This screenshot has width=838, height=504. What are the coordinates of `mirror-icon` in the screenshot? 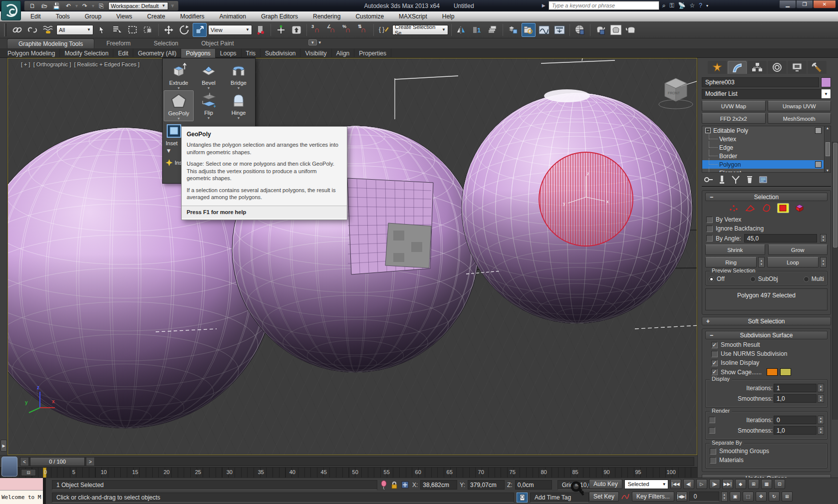 It's located at (462, 30).